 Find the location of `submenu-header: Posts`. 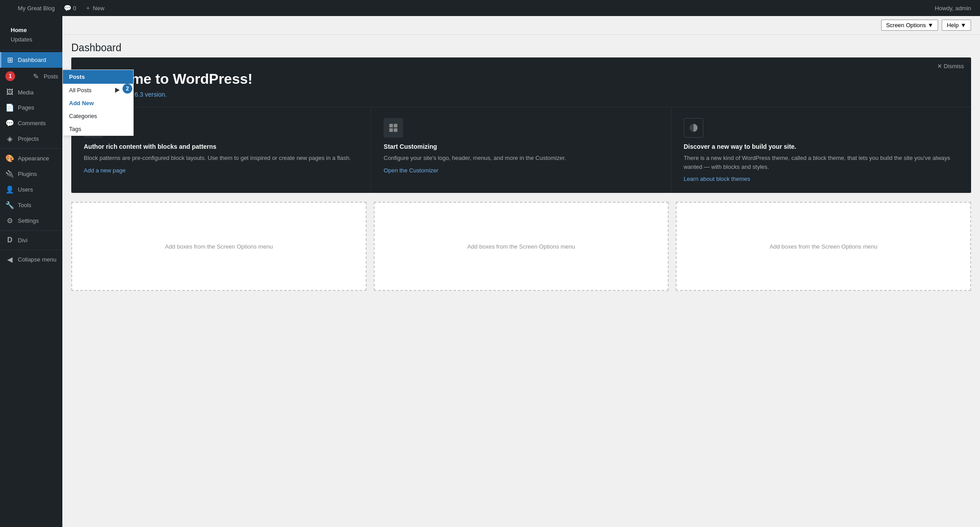

submenu-header: Posts is located at coordinates (98, 77).